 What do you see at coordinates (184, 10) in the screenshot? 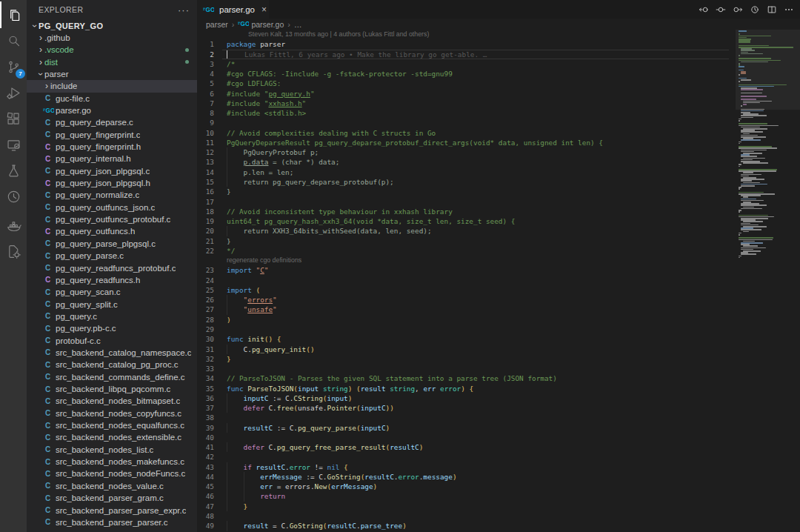
I see `explorer-more-actions-icon: ···` at bounding box center [184, 10].